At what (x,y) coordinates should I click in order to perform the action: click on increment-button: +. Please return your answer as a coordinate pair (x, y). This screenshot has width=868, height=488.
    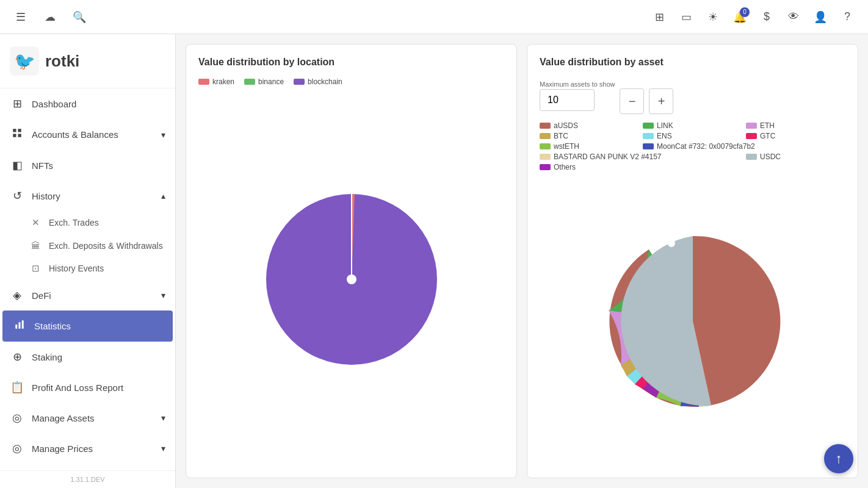
    Looking at the image, I should click on (661, 101).